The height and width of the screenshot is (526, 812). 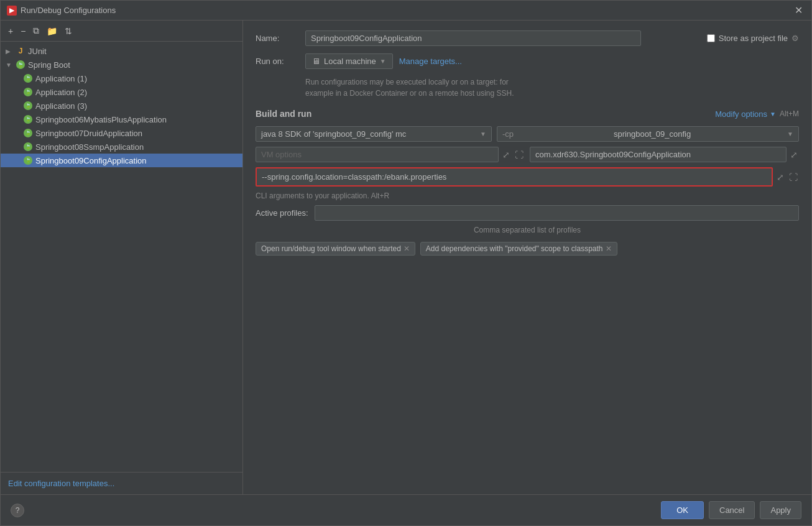 I want to click on tag-dependencies-text: Add dependencies with "provided" scope t…, so click(x=515, y=249).